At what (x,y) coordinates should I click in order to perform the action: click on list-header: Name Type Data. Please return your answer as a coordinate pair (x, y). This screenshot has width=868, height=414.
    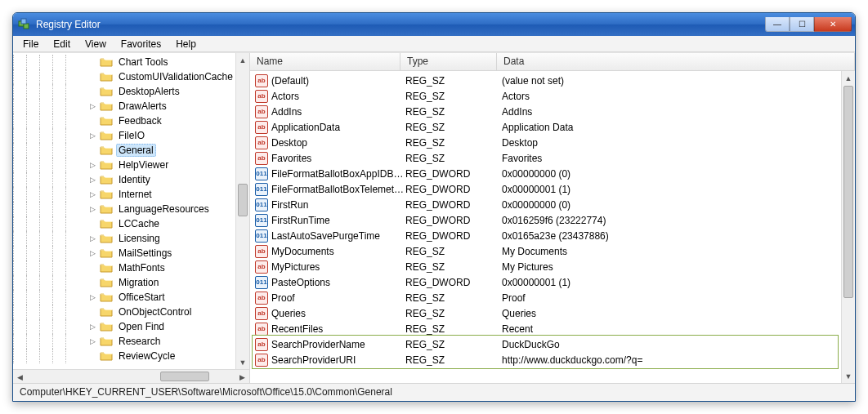
    Looking at the image, I should click on (553, 62).